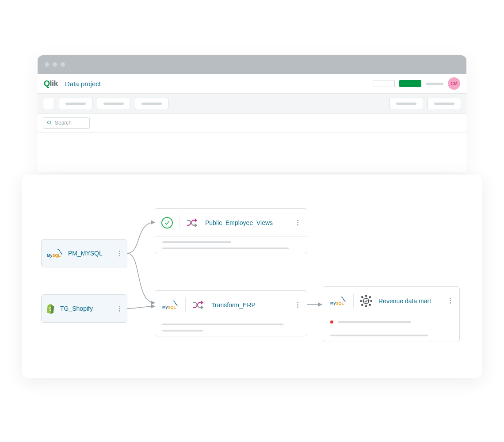 This screenshot has width=504, height=442. Describe the element at coordinates (252, 103) in the screenshot. I see `toolbar` at that location.